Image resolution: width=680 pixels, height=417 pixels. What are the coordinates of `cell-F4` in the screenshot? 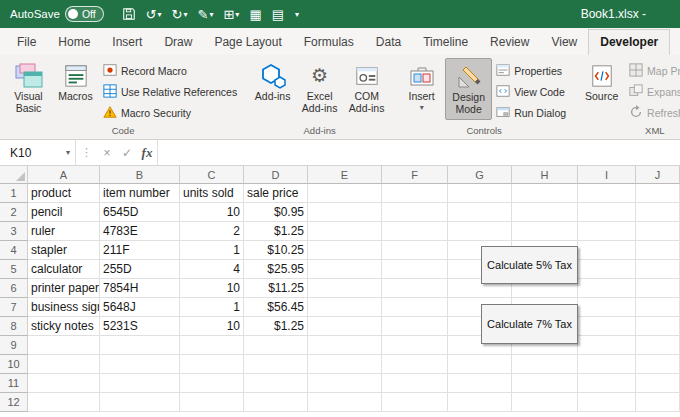 It's located at (415, 250).